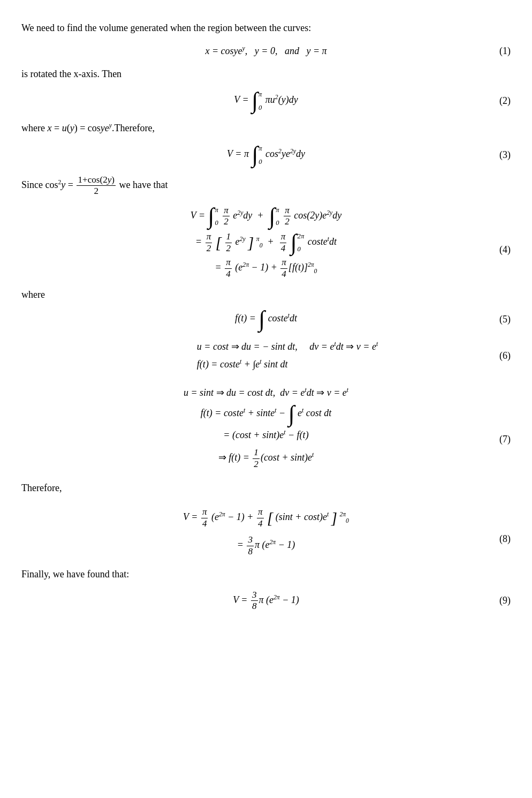 The height and width of the screenshot is (798, 532). Describe the element at coordinates (505, 601) in the screenshot. I see `eq9-number: (9)` at that location.